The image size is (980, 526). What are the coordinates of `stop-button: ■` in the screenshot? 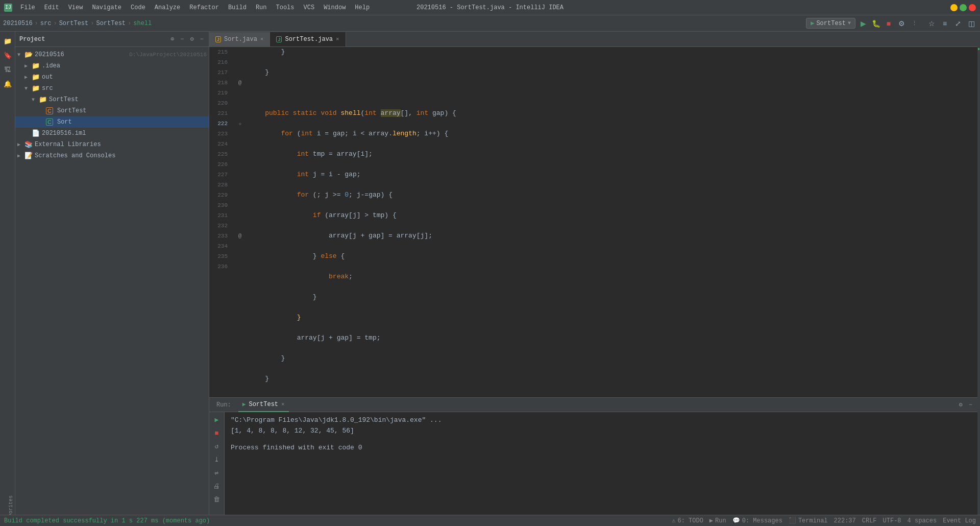 It's located at (889, 23).